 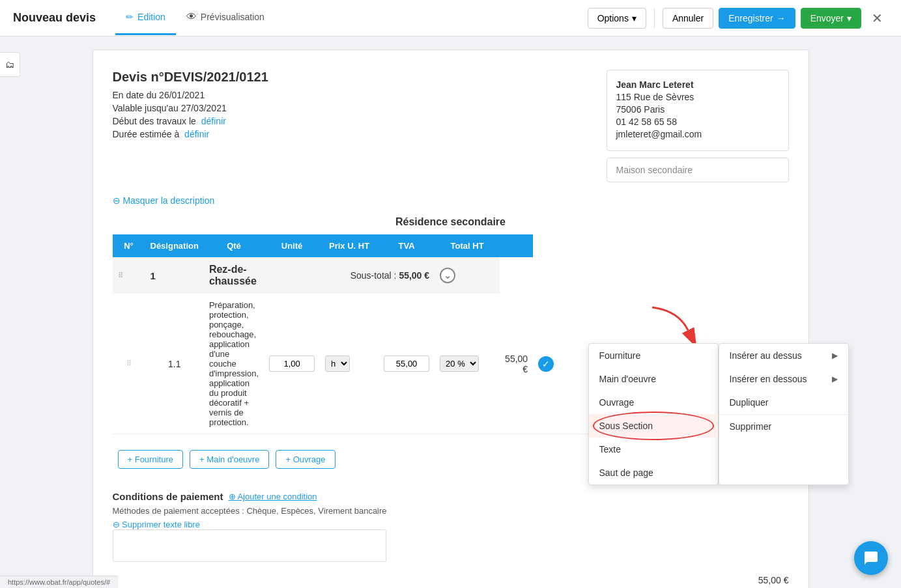 I want to click on item-num: 1.1, so click(x=175, y=364).